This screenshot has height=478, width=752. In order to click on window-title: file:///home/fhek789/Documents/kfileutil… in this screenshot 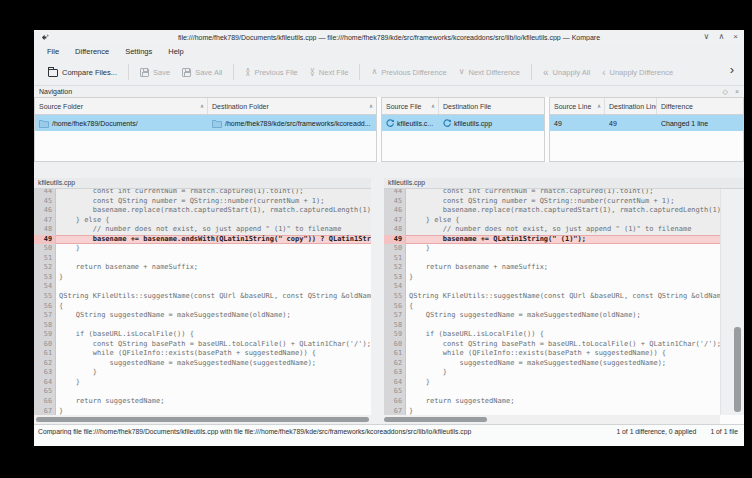, I will do `click(389, 38)`.